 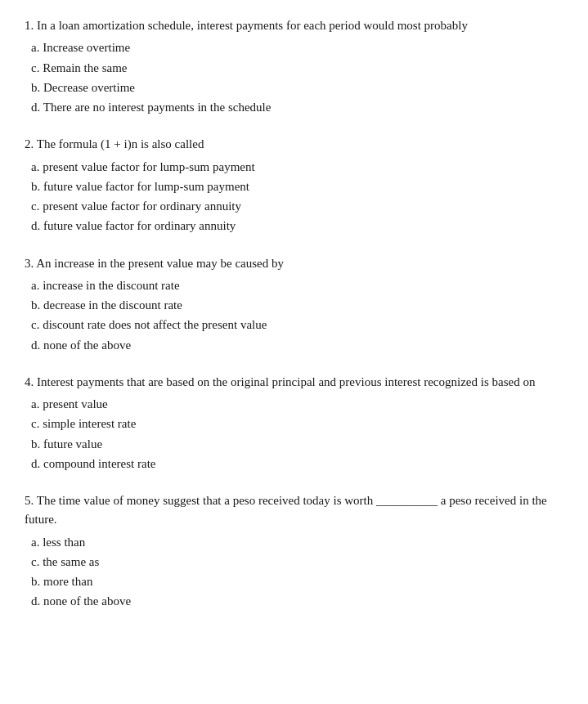 What do you see at coordinates (298, 167) in the screenshot?
I see `option-2-1: a. present value factor for lump-sum pay…` at bounding box center [298, 167].